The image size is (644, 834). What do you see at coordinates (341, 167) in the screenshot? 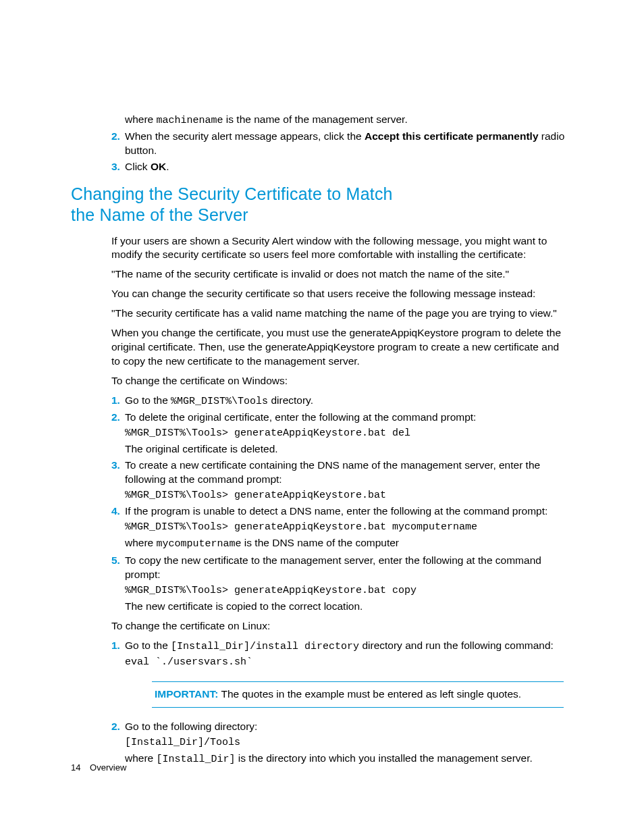
I see `top-step-3: 3. Click OK.` at bounding box center [341, 167].